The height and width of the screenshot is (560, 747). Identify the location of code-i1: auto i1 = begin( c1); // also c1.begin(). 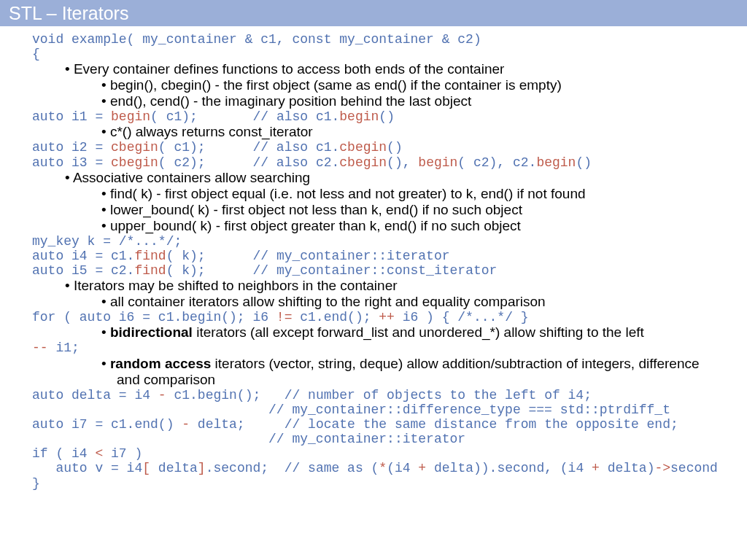
(374, 117).